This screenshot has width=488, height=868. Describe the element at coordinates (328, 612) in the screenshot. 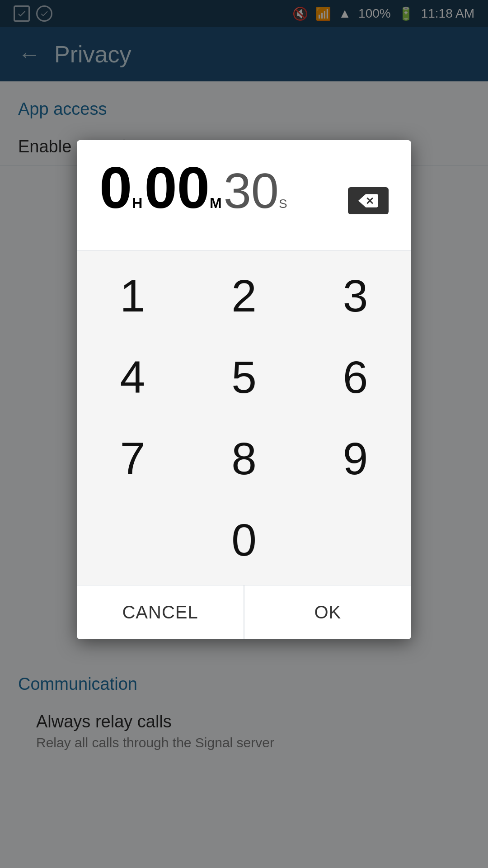

I see `ok-button: OK` at that location.